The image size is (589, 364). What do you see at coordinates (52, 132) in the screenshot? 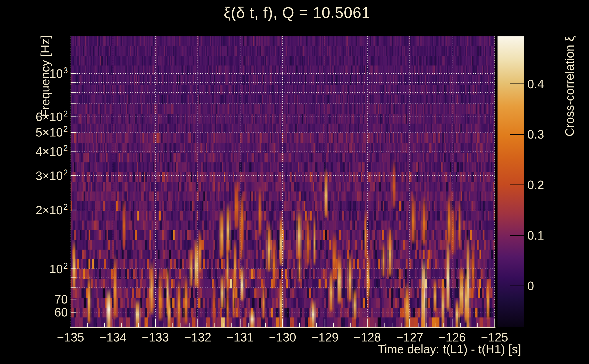
I see `y-axis-tick-label: 5×102` at bounding box center [52, 132].